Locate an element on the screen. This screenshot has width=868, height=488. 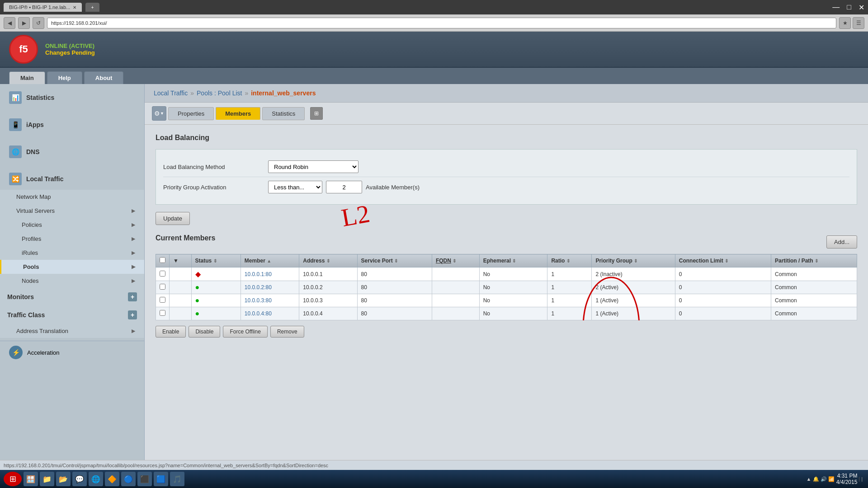
start-button: ⊞ is located at coordinates (13, 479).